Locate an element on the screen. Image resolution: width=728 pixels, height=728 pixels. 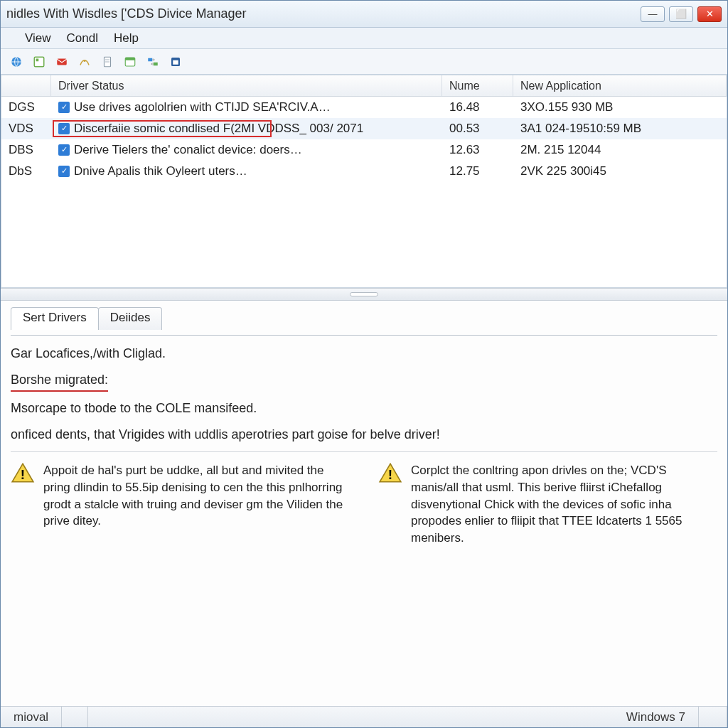
menu-item-view: View is located at coordinates (38, 38).